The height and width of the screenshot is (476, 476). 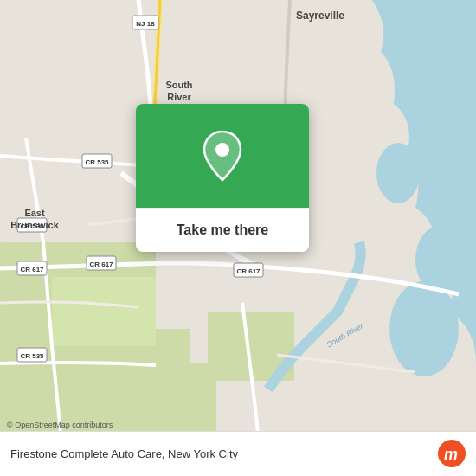 I want to click on svg-text: Brunswick, so click(x=35, y=225).